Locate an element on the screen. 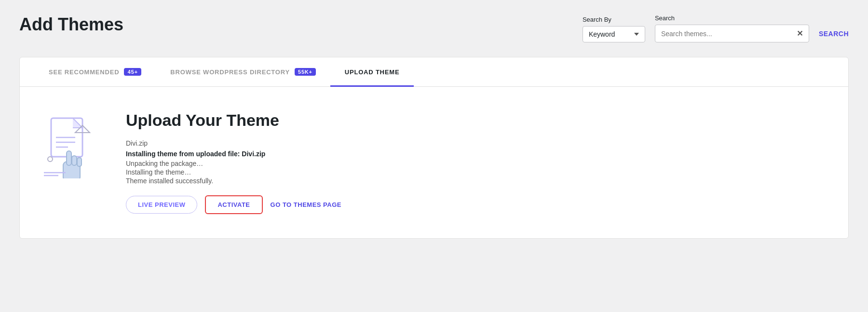 This screenshot has height=312, width=868. upload-section-title: Upload Your Theme is located at coordinates (477, 121).